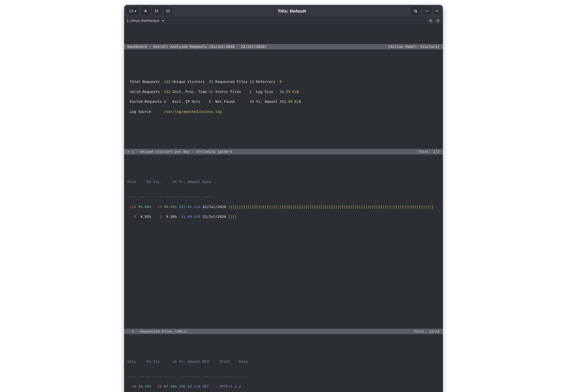 This screenshot has height=392, width=567. Describe the element at coordinates (431, 21) in the screenshot. I see `tab-notify-icon` at that location.